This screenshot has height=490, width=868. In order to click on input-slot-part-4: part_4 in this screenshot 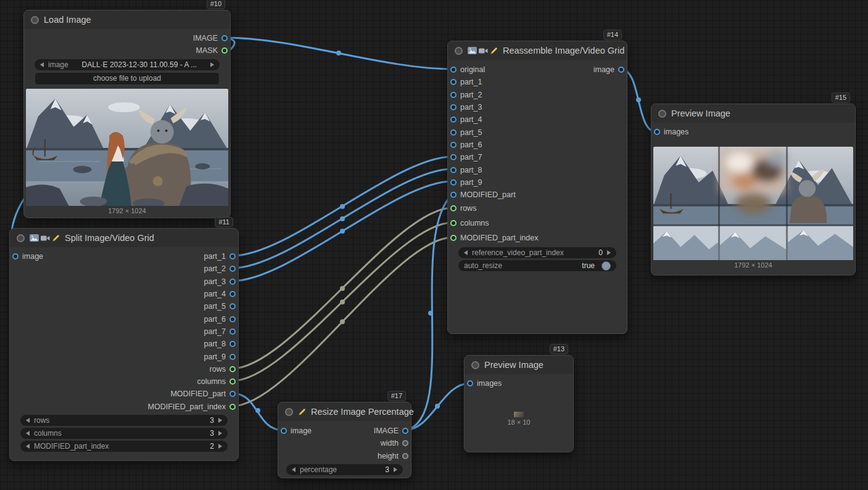, I will do `click(537, 120)`.